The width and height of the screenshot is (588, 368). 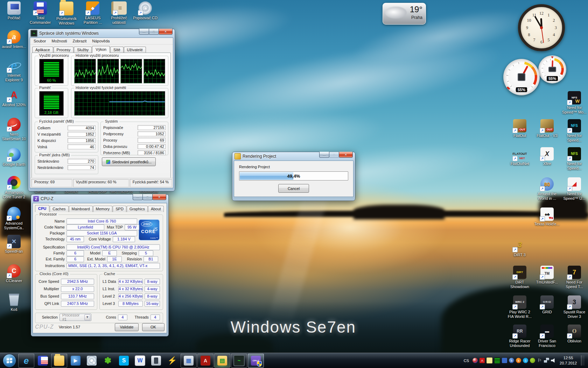 I want to click on desktop-icon-texas-hold-e: ♠♣♥♦↗Texas Hold'e..., so click(x=547, y=217).